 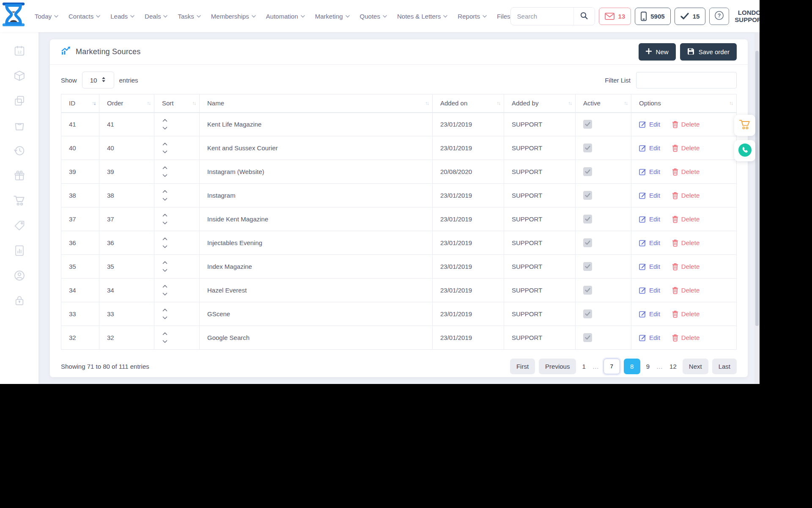 I want to click on column-header-order: Order↑↓, so click(x=127, y=103).